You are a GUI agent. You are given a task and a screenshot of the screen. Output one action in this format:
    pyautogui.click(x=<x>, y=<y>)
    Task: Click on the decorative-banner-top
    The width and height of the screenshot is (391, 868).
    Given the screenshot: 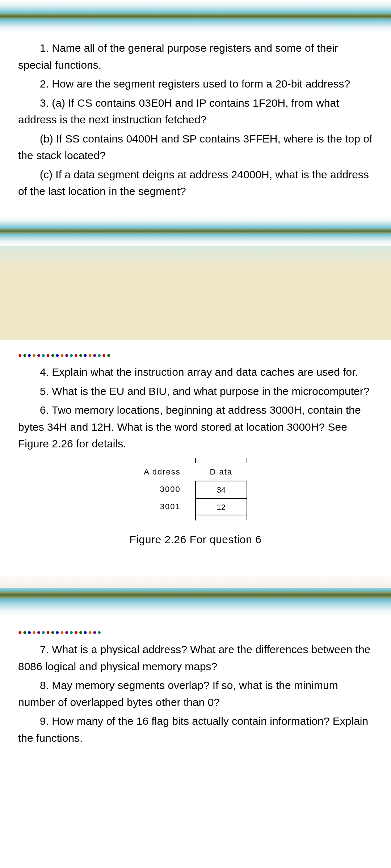 What is the action you would take?
    pyautogui.click(x=196, y=16)
    